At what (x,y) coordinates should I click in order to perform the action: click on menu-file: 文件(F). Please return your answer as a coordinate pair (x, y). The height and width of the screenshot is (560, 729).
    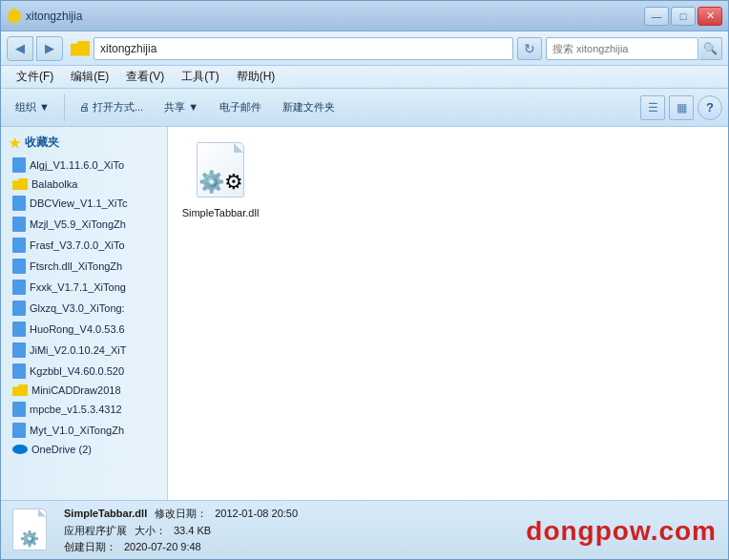
    Looking at the image, I should click on (34, 76).